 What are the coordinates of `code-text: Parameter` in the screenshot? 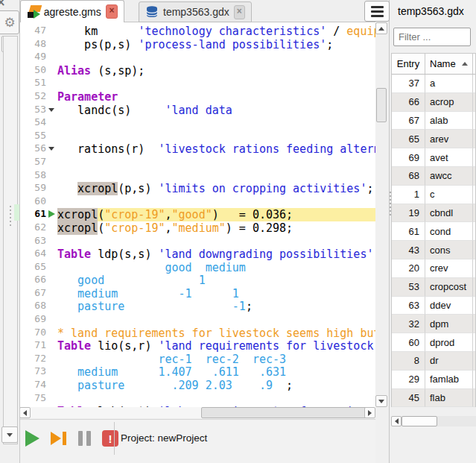 It's located at (216, 97).